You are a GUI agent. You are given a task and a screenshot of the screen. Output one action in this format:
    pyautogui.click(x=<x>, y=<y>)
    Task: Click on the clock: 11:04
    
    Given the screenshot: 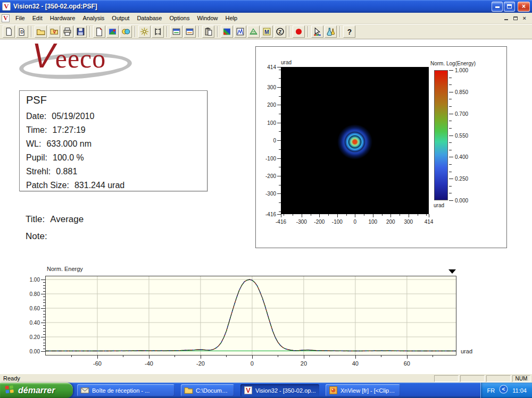 What is the action you would take?
    pyautogui.click(x=519, y=391)
    